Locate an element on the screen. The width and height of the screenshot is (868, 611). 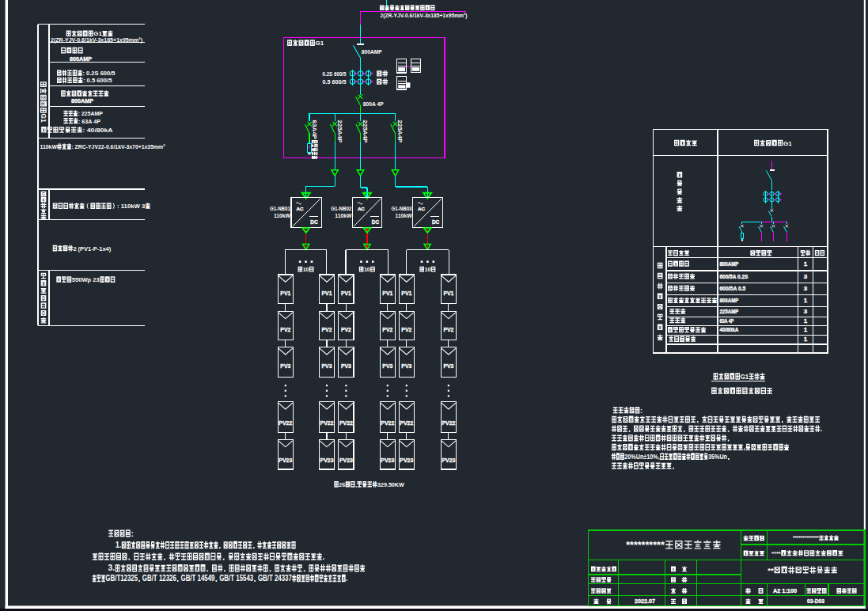
svg-text: 0.5 600/5 is located at coordinates (335, 82).